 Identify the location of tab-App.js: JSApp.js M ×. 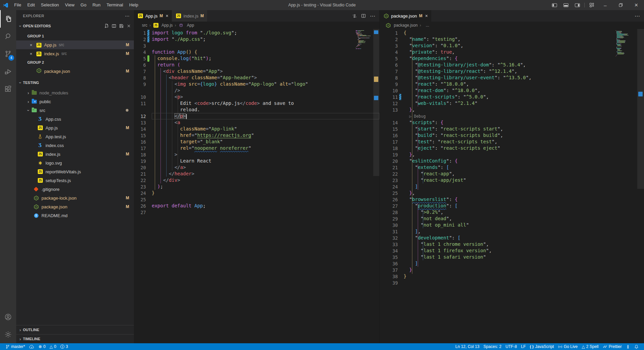
(153, 16).